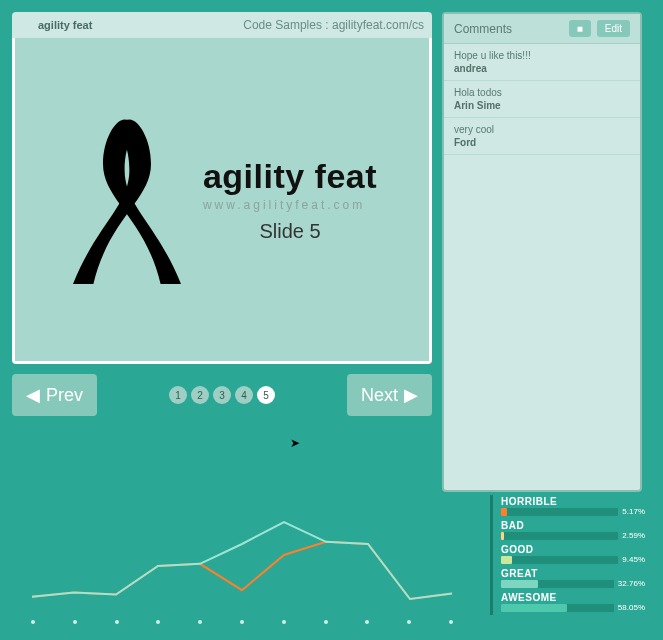 The width and height of the screenshot is (663, 640). What do you see at coordinates (614, 28) in the screenshot?
I see `edit-button: Edit` at bounding box center [614, 28].